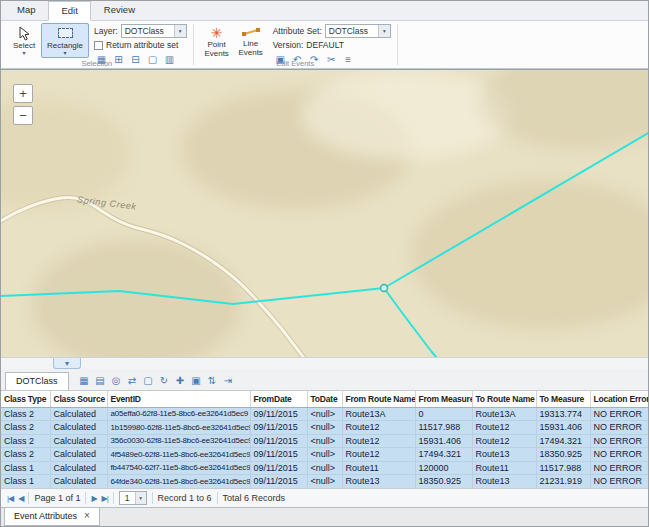  I want to click on point-events-icon: ✳, so click(217, 33).